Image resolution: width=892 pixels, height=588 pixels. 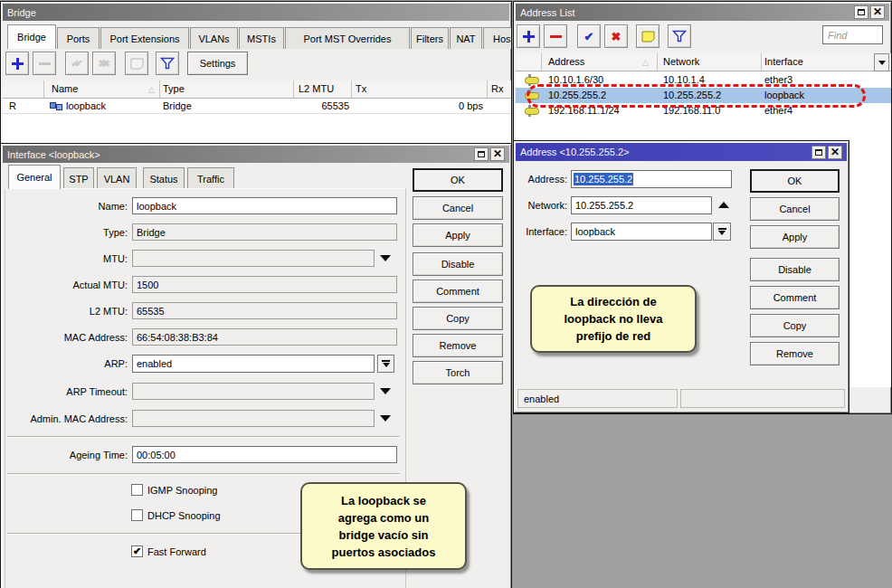 I want to click on col-address: Address, so click(x=566, y=62).